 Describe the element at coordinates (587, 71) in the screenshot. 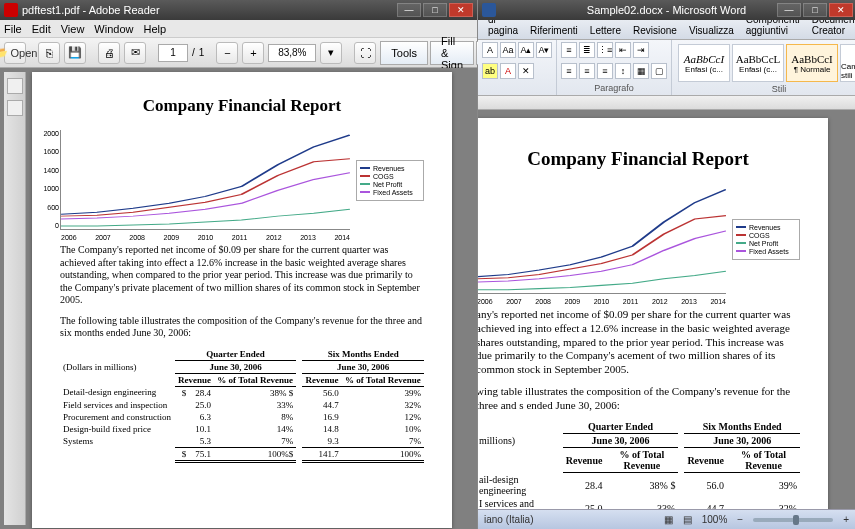

I see `align-center-icon: ≡` at that location.